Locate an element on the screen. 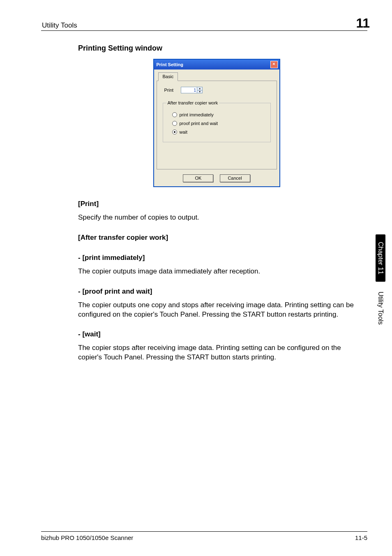  chapter-number-mark: 11 is located at coordinates (362, 23).